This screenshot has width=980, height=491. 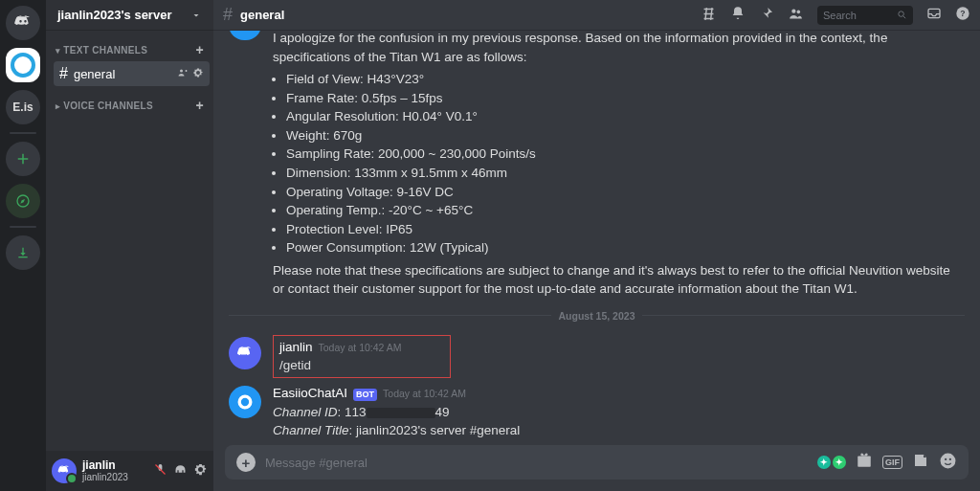 What do you see at coordinates (130, 471) in the screenshot?
I see `user-panel: jianlin jianlin2023` at bounding box center [130, 471].